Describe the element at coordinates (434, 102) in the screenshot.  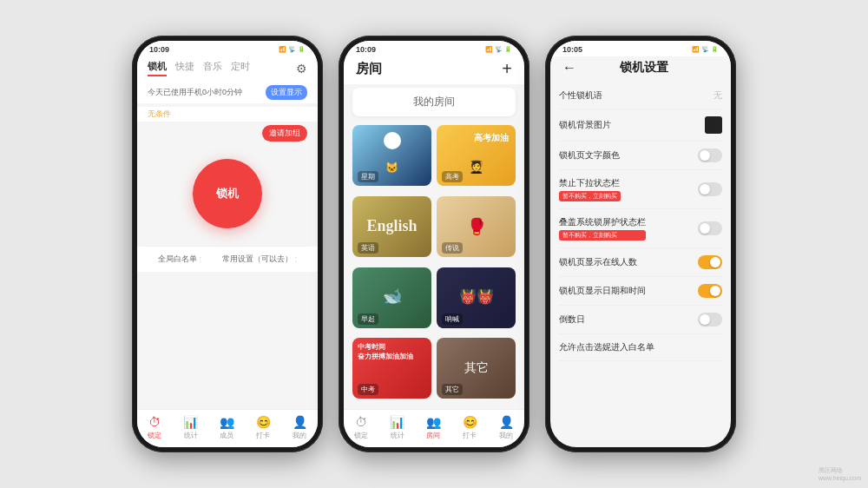
I see `my-room-section: 我的房间` at that location.